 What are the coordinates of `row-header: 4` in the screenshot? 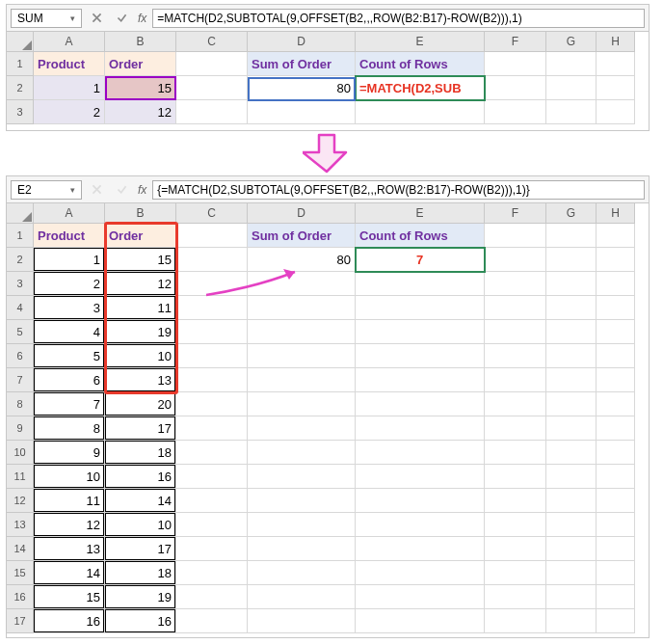 It's located at (20, 309).